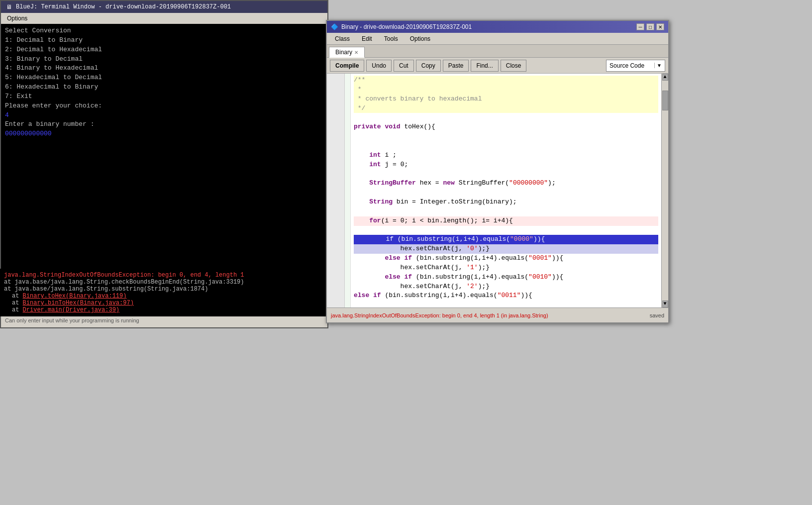  I want to click on menu-edit: Edit, so click(367, 39).